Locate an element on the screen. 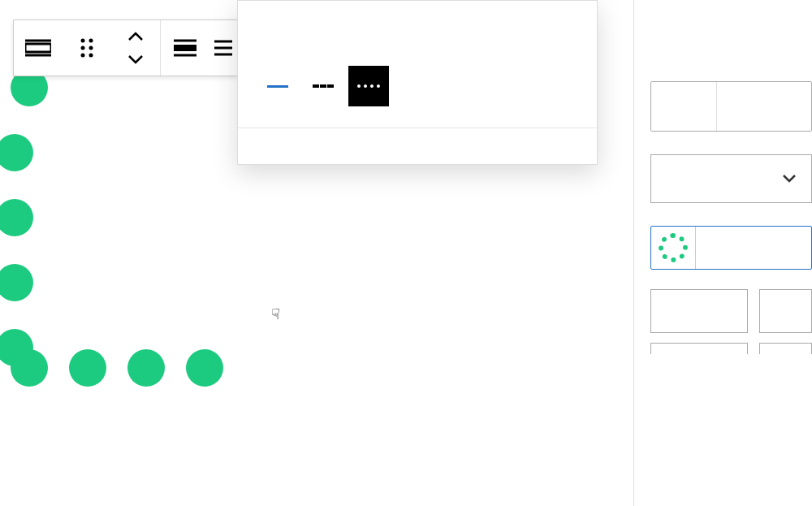  chevron-up-icon is located at coordinates (136, 37).